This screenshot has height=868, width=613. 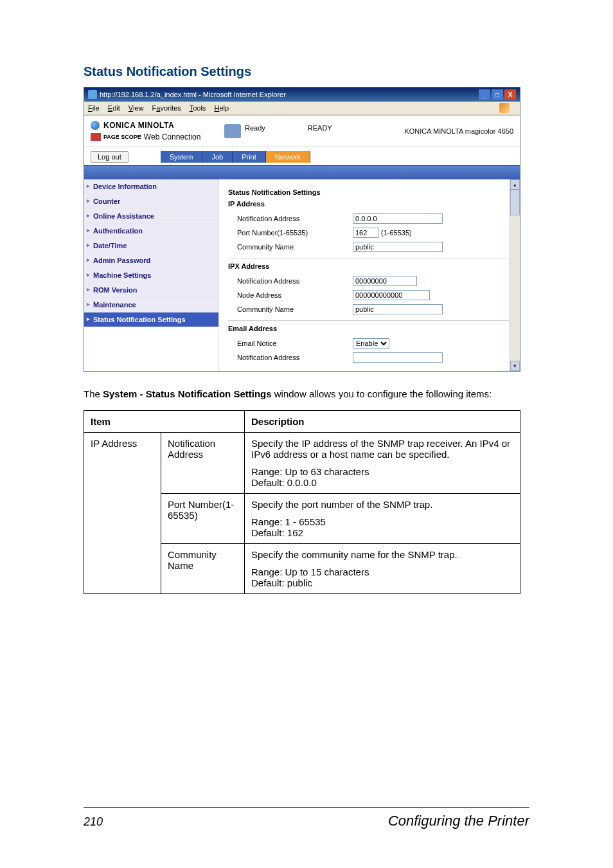 I want to click on input-node-address, so click(x=391, y=295).